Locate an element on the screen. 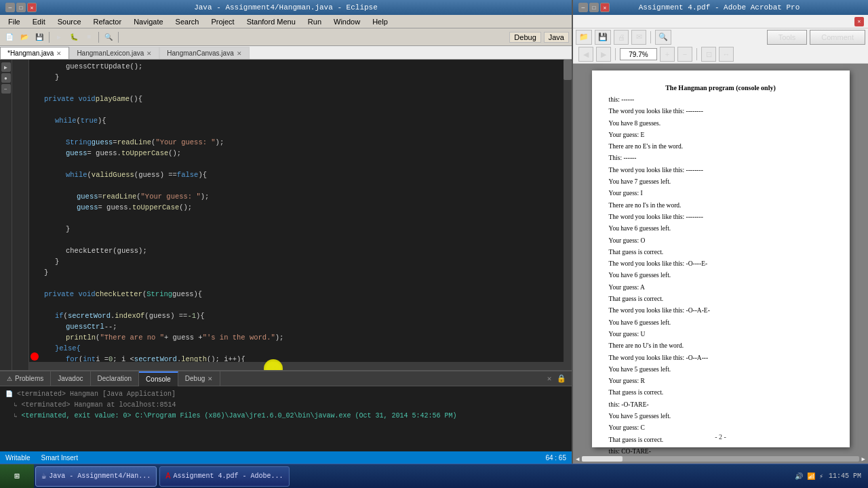 This screenshot has width=868, height=488. pdf-panel-close: ✕ is located at coordinates (859, 22).